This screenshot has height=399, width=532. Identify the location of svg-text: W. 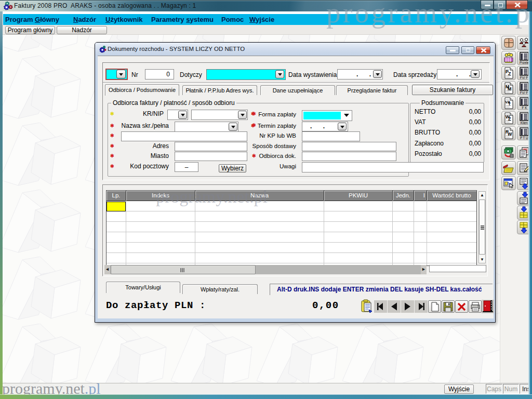
(510, 134).